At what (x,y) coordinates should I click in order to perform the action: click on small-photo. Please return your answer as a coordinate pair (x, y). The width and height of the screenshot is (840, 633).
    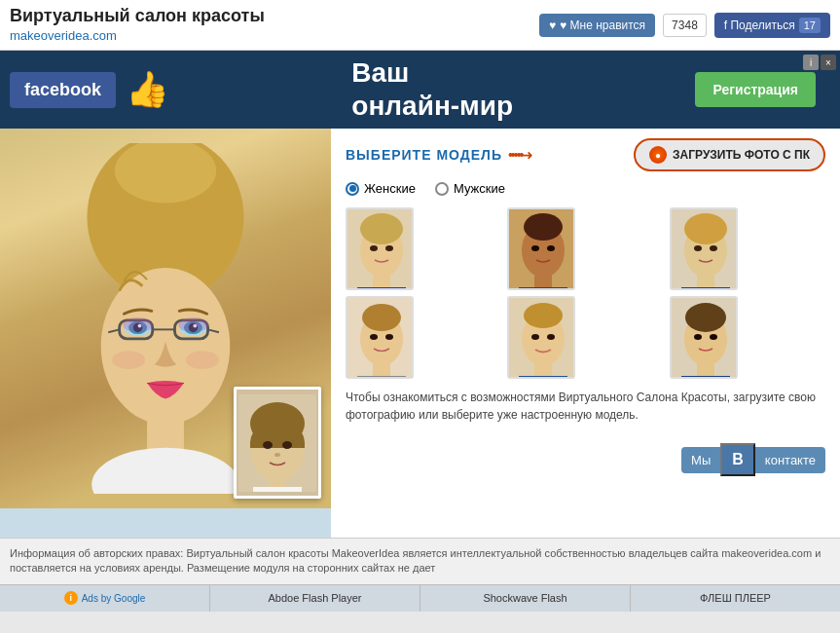
    Looking at the image, I should click on (277, 442).